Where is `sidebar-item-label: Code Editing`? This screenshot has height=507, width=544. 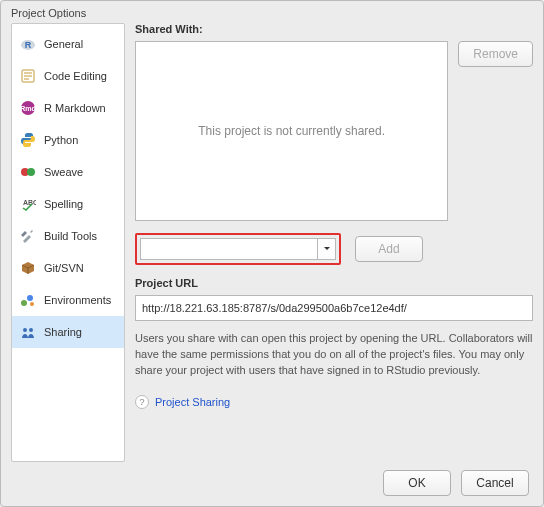 sidebar-item-label: Code Editing is located at coordinates (76, 76).